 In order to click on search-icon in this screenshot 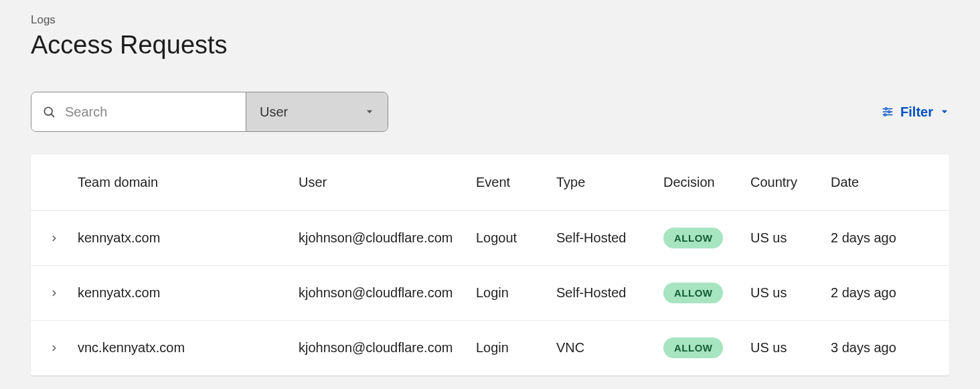, I will do `click(49, 112)`.